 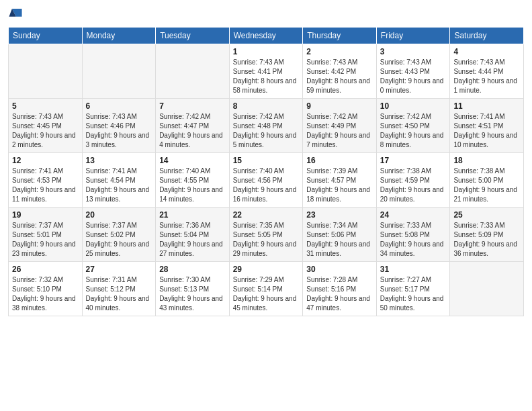 I want to click on day-number: 24, so click(x=414, y=215).